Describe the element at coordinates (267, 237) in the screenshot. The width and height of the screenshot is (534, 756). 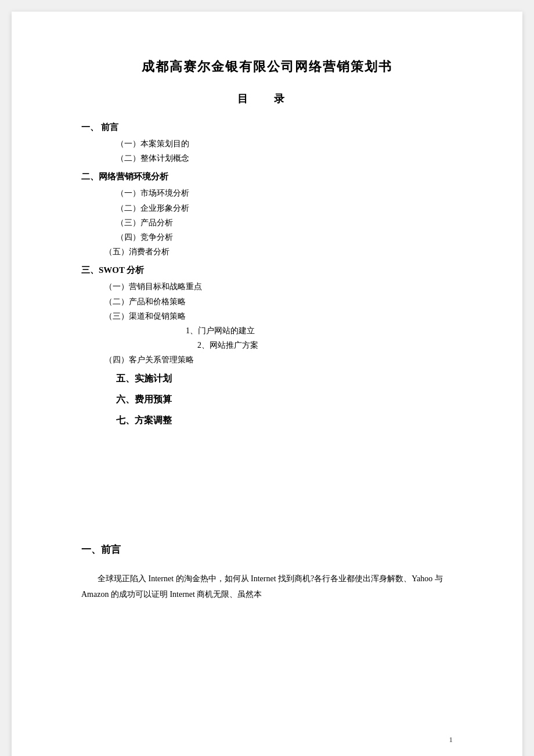
I see `toc-item-2-4: （四）竞争分析` at that location.